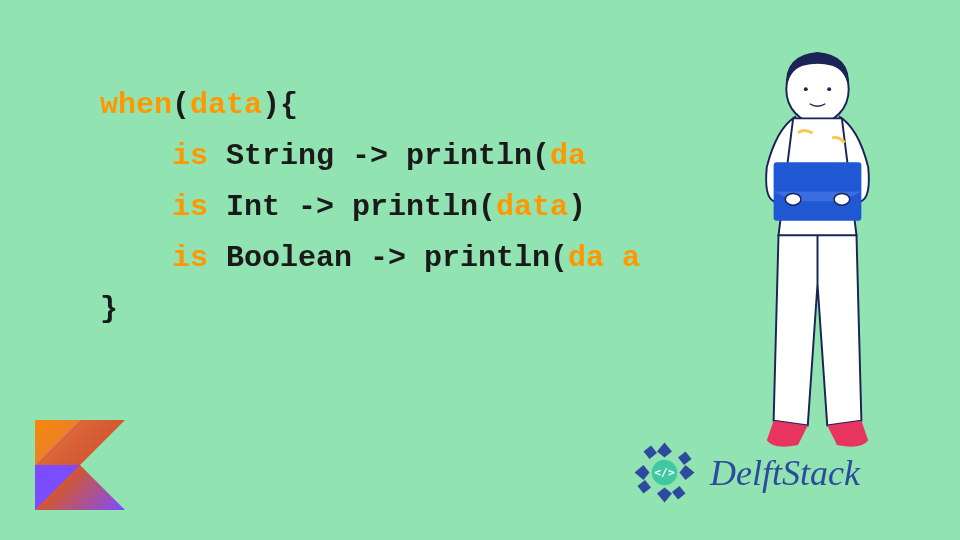 The height and width of the screenshot is (540, 960). I want to click on brace-close: }, so click(109, 309).